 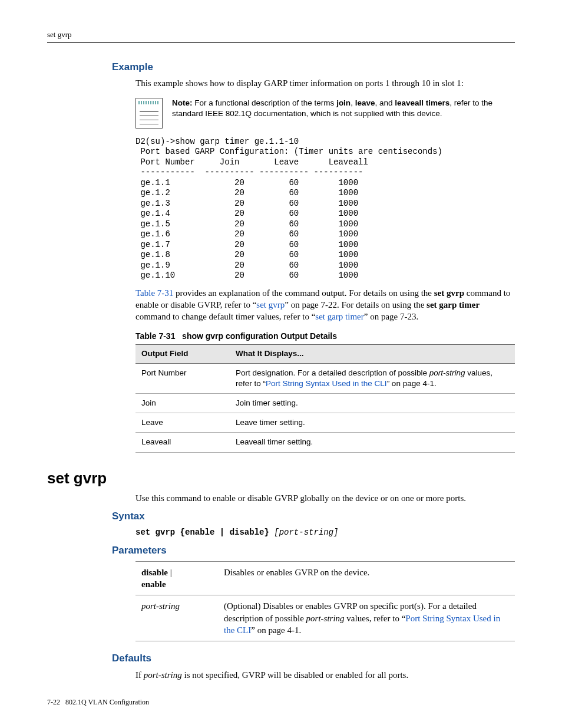 What do you see at coordinates (372, 442) in the screenshot?
I see `field-desc: Leaveall timer setting.` at bounding box center [372, 442].